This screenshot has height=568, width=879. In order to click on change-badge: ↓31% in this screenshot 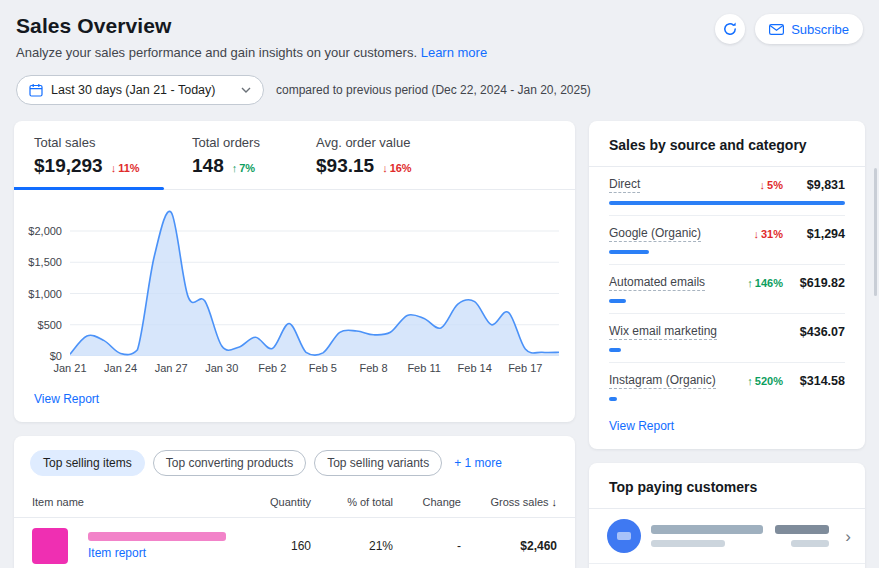, I will do `click(768, 234)`.